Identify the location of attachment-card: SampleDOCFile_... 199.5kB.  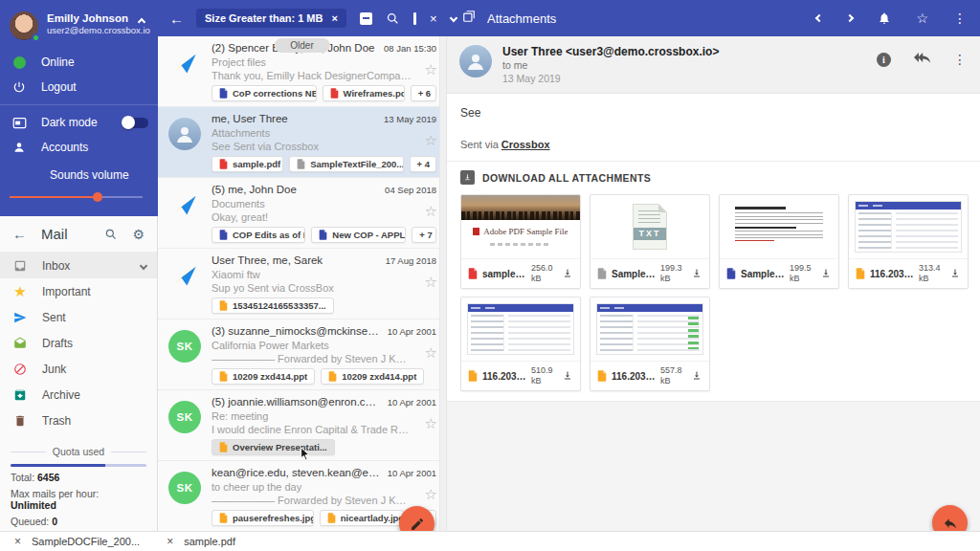
(779, 241).